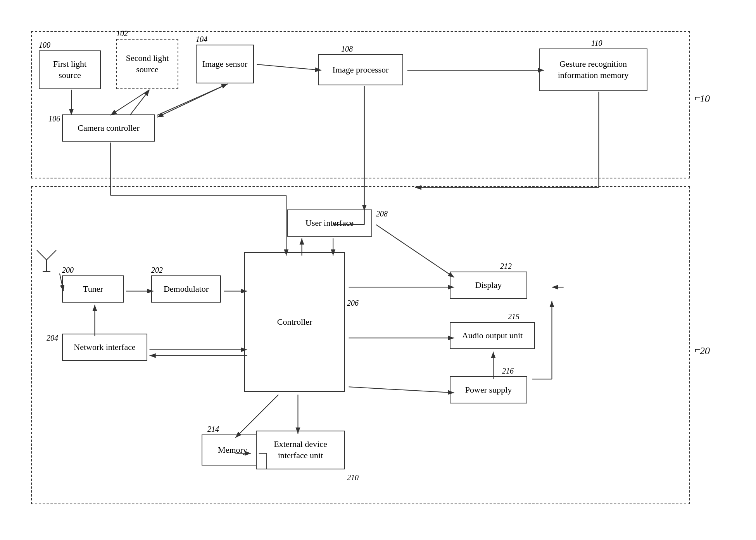  Describe the element at coordinates (52, 338) in the screenshot. I see `ref-204: 204` at that location.